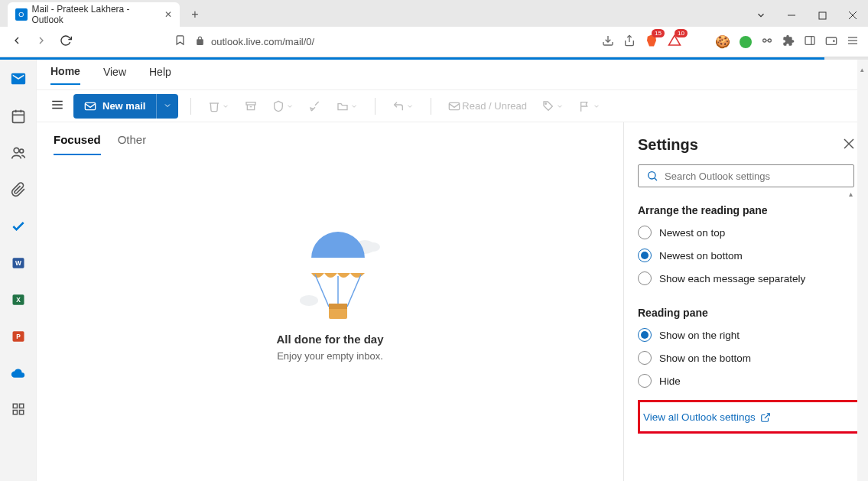 This screenshot has height=481, width=868. Describe the element at coordinates (330, 356) in the screenshot. I see `empty-subtitle: Enjoy your empty inbox.` at that location.